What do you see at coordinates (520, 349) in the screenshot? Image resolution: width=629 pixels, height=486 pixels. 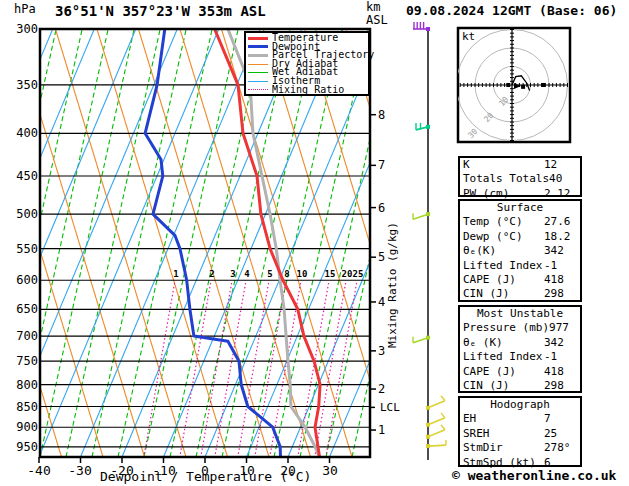 I see `most-unstable-table: Most UnstablePressure (mb)977θₑ (K)342Li…` at bounding box center [520, 349].